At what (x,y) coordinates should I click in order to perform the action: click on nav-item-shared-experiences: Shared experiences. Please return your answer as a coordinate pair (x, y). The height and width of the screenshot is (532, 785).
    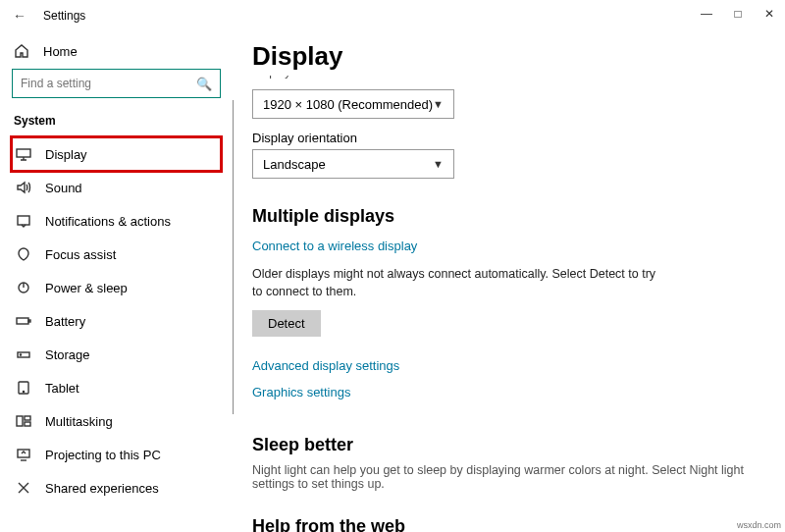
    Looking at the image, I should click on (116, 488).